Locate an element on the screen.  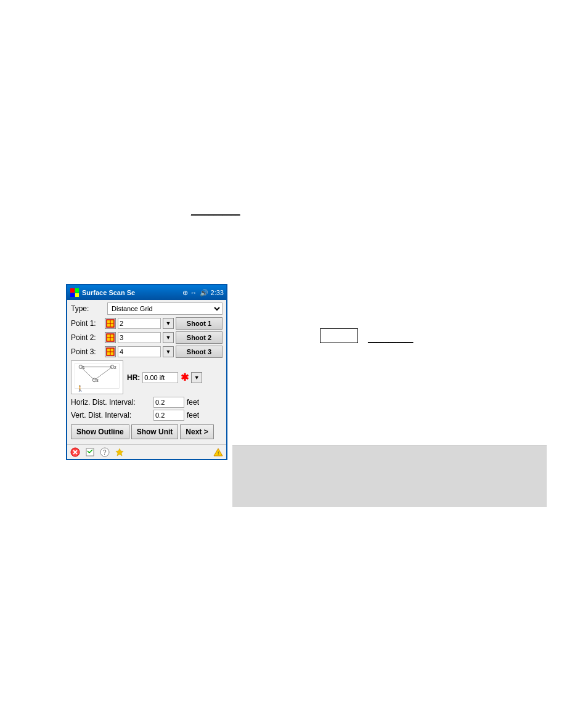
checklist-icon is located at coordinates (90, 452).